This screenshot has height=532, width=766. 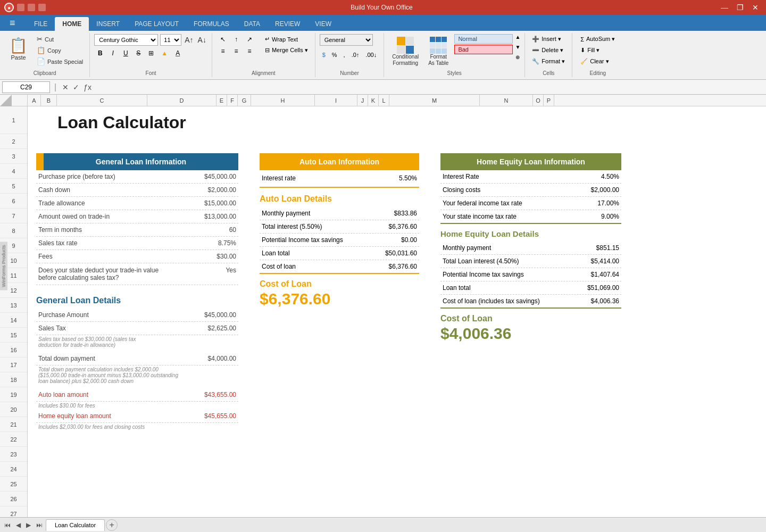 I want to click on row-num-18: 18, so click(x=14, y=380).